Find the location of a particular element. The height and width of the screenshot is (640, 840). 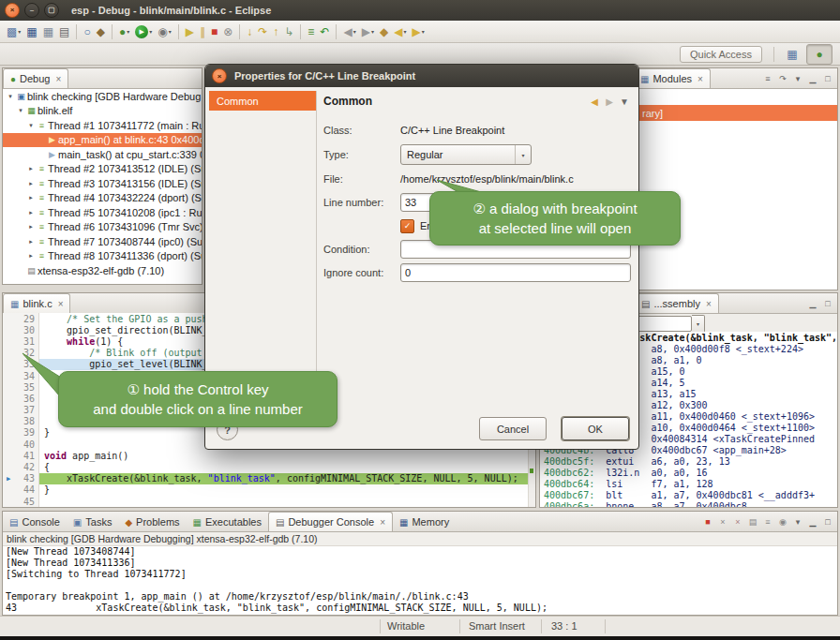

debug-tree-item: ▾≡Thread #1 1073411772 (main : Runn is located at coordinates (102, 126).